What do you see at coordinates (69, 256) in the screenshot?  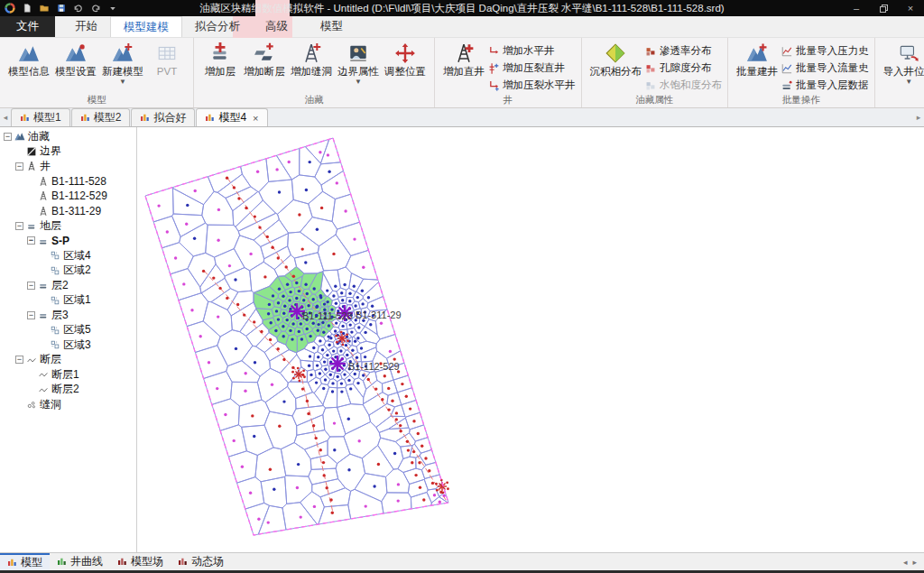 I see `tree-item-region4: 区域4` at bounding box center [69, 256].